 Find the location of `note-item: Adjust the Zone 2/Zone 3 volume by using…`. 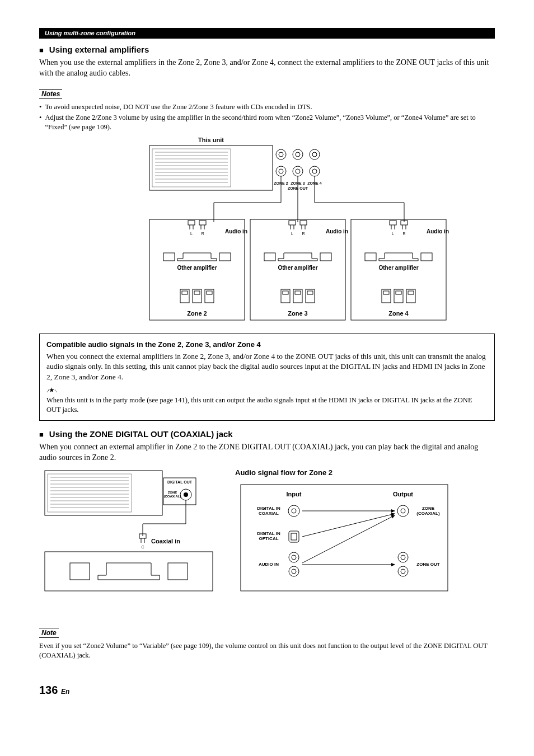

note-item: Adjust the Zone 2/Zone 3 volume by using… is located at coordinates (270, 123).